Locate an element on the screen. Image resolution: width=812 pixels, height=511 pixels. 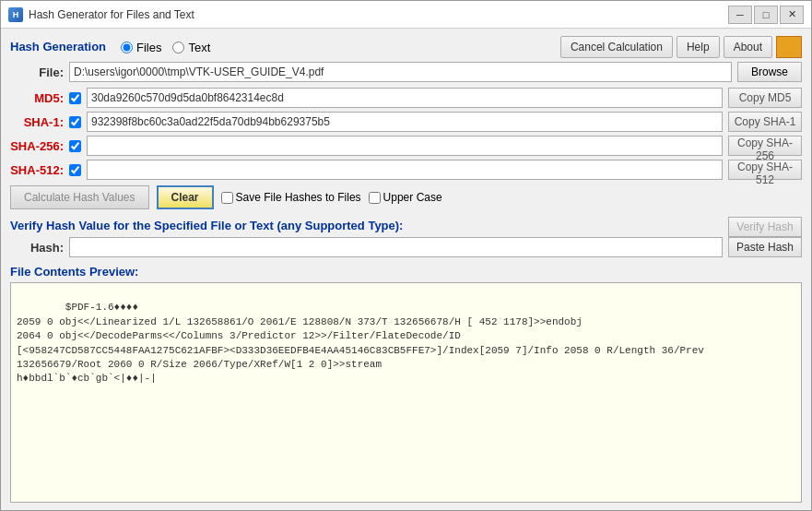
file-input is located at coordinates (400, 72).